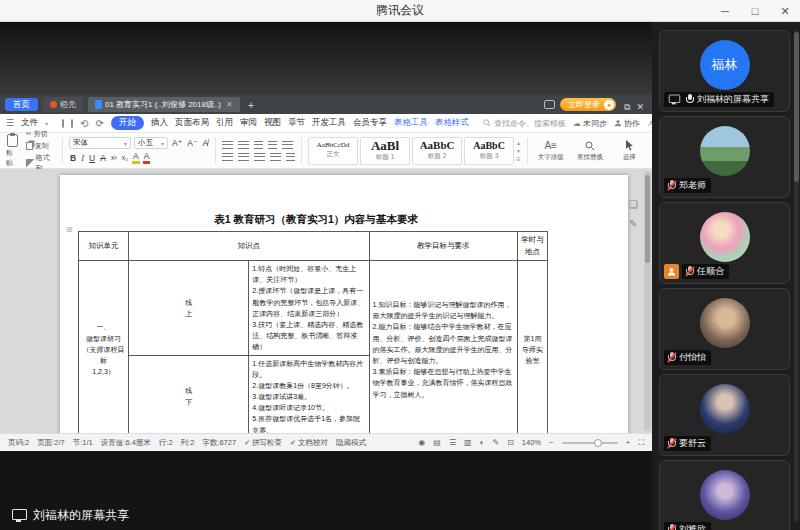 This screenshot has width=800, height=530. Describe the element at coordinates (796, 107) in the screenshot. I see `sidebar-scrollbar-thumb` at that location.